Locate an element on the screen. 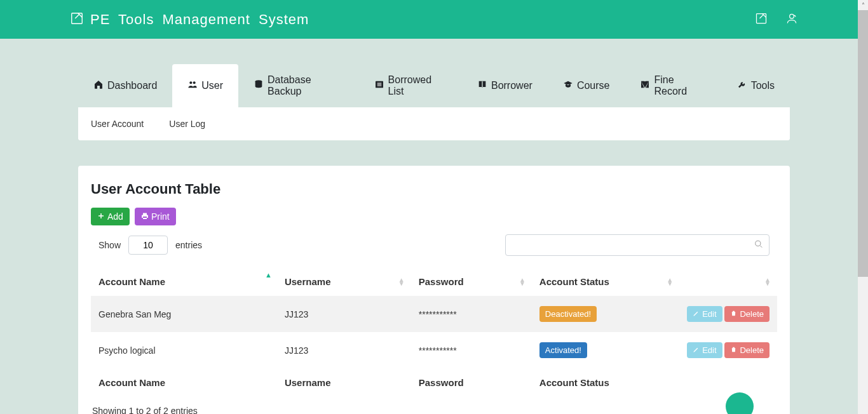  print-button-label: Print is located at coordinates (160, 217).